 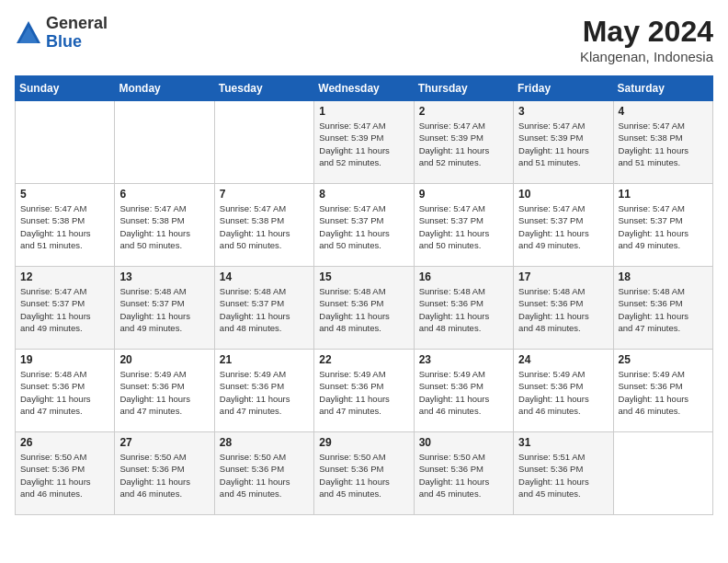 I want to click on day-number: 26, so click(x=64, y=442).